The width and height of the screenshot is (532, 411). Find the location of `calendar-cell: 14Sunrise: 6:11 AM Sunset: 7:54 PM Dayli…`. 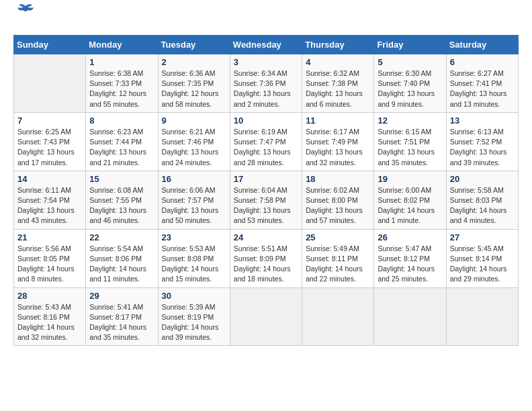

calendar-cell: 14Sunrise: 6:11 AM Sunset: 7:54 PM Dayli… is located at coordinates (50, 200).